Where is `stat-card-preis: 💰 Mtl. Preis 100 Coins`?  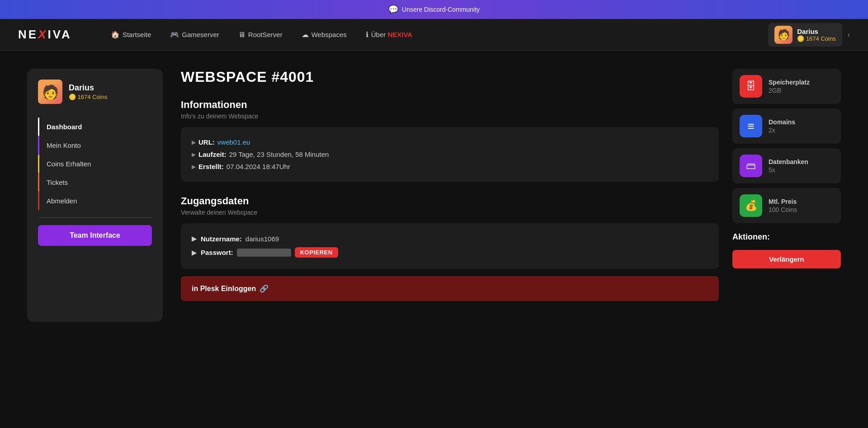 stat-card-preis: 💰 Mtl. Preis 100 Coins is located at coordinates (787, 206).